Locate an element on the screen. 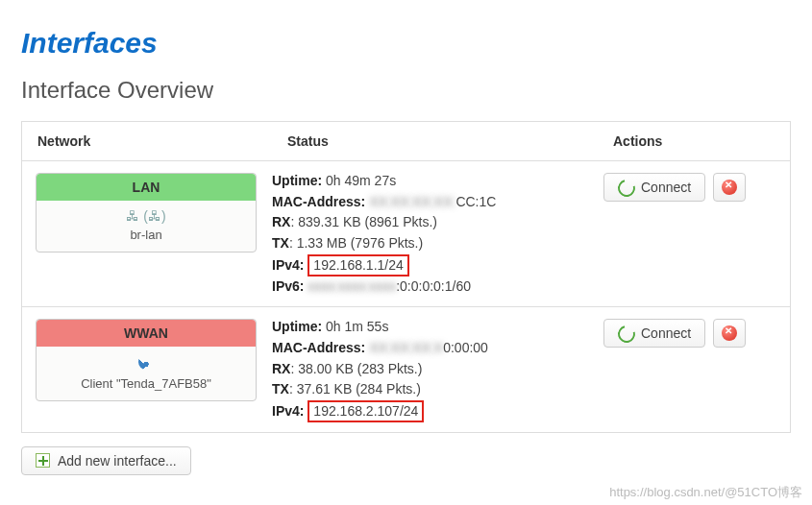 The height and width of the screenshot is (505, 812). uptime-value: 0h 49m 27s is located at coordinates (361, 180).